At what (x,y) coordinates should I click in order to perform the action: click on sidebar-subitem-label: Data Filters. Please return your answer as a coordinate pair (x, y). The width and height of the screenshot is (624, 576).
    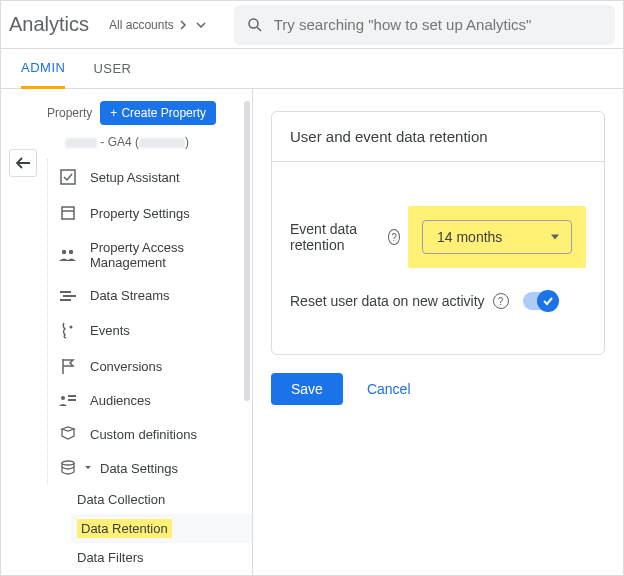
    Looking at the image, I should click on (110, 558).